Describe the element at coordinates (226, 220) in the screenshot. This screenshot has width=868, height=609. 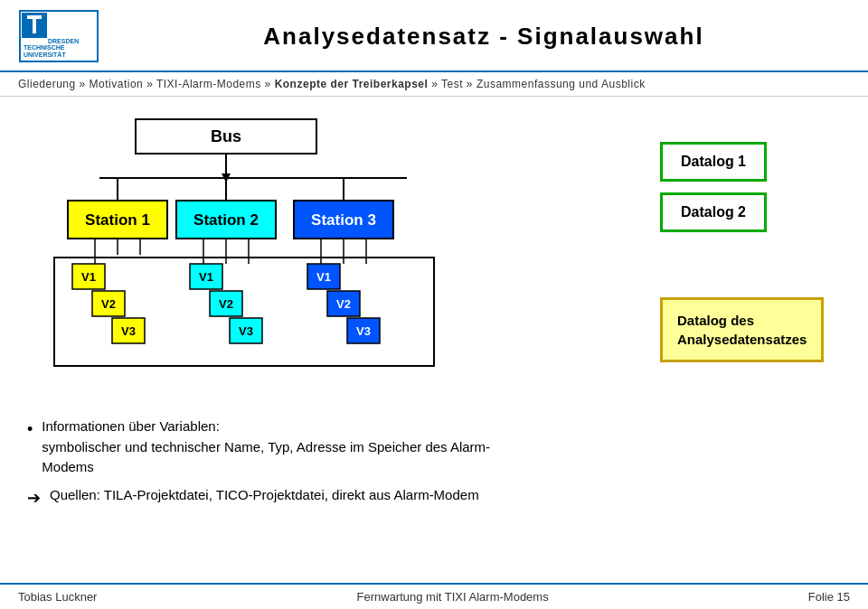
I see `svg-text: Station 2` at that location.